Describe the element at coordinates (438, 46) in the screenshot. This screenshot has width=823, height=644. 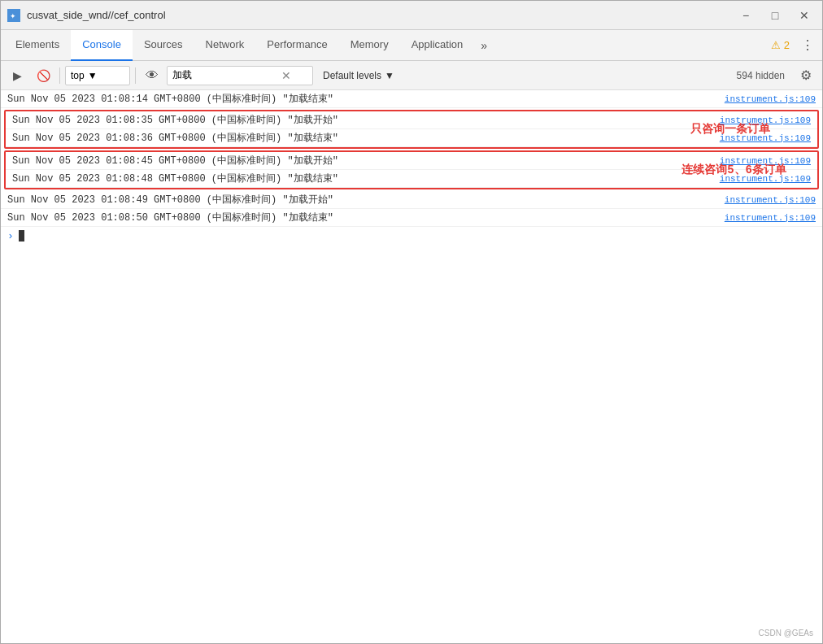
I see `tab-application: Application` at that location.